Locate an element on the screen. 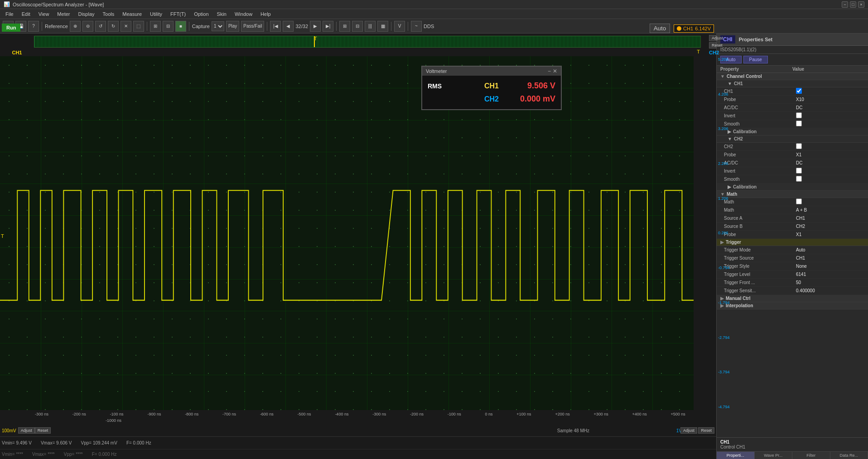 Image resolution: width=868 pixels, height=459 pixels. ch1-reset-button: Reset is located at coordinates (43, 430).